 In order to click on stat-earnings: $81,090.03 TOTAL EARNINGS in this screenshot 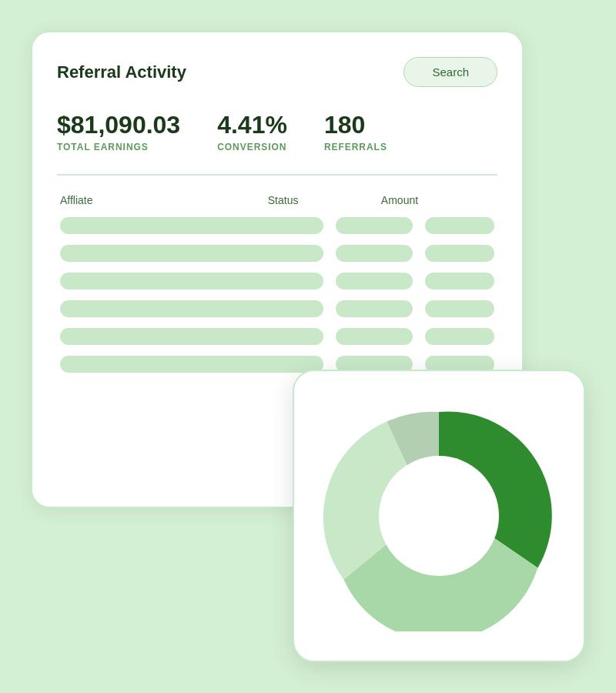, I will do `click(119, 132)`.